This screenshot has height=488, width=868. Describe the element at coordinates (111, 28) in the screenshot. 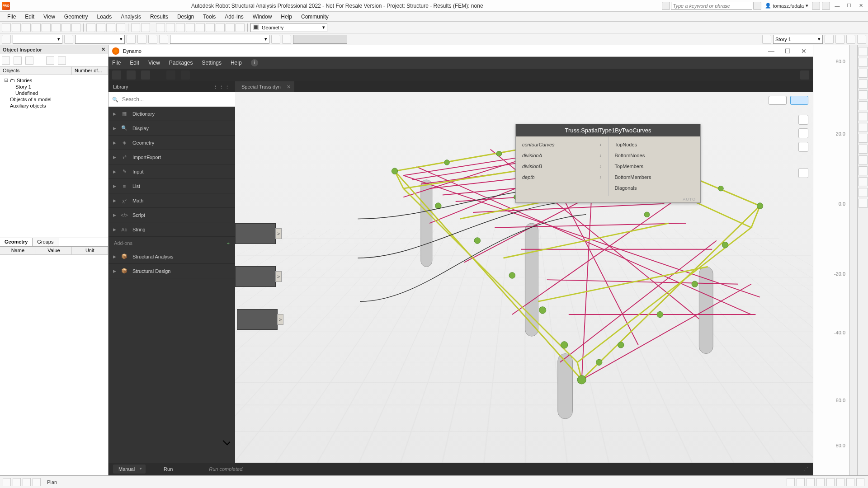

I see `undo-icon` at that location.